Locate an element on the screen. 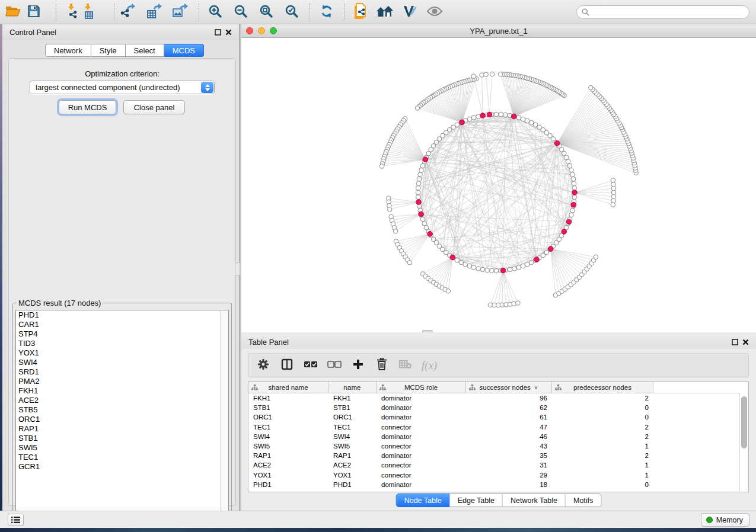  add-column-button is located at coordinates (358, 366).